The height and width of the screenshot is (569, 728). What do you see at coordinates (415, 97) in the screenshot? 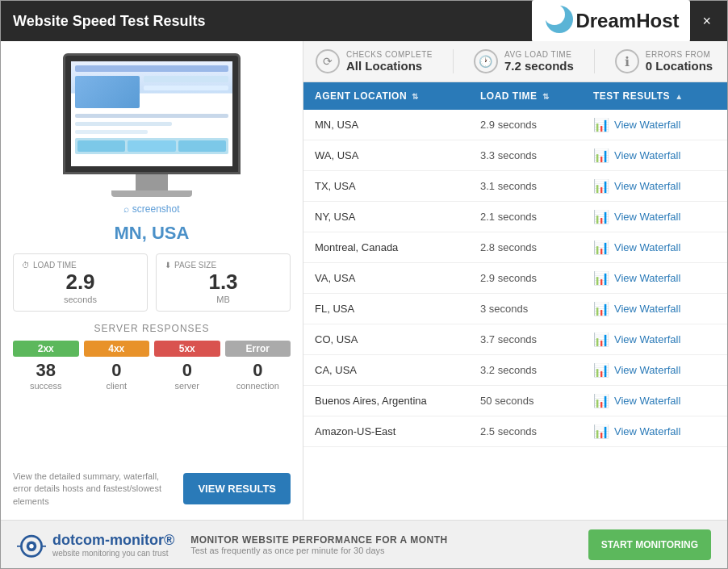
I see `sort-location-icon: ⇅` at bounding box center [415, 97].